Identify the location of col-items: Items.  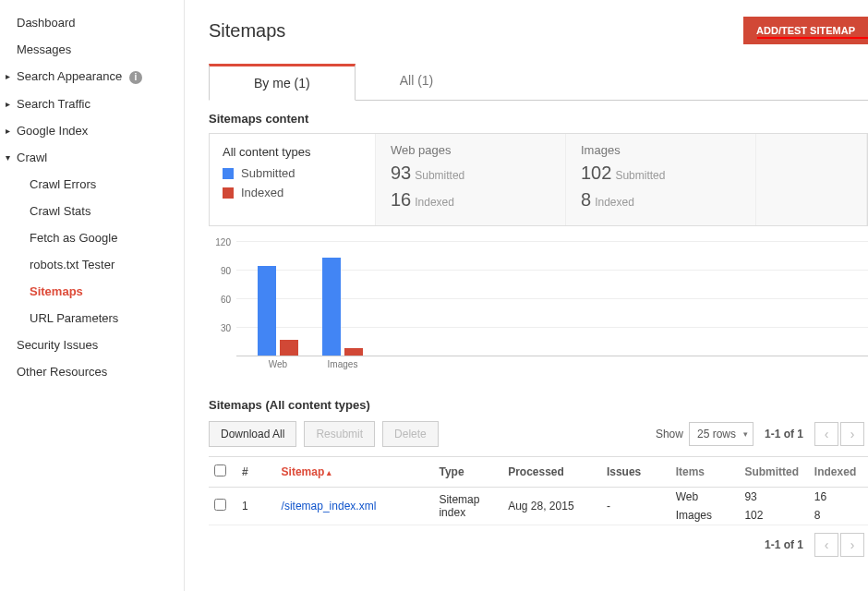
(705, 473).